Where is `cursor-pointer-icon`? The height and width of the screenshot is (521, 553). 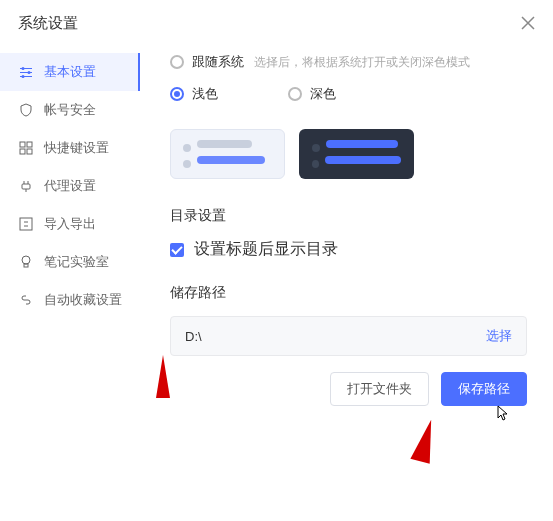 cursor-pointer-icon is located at coordinates (501, 415).